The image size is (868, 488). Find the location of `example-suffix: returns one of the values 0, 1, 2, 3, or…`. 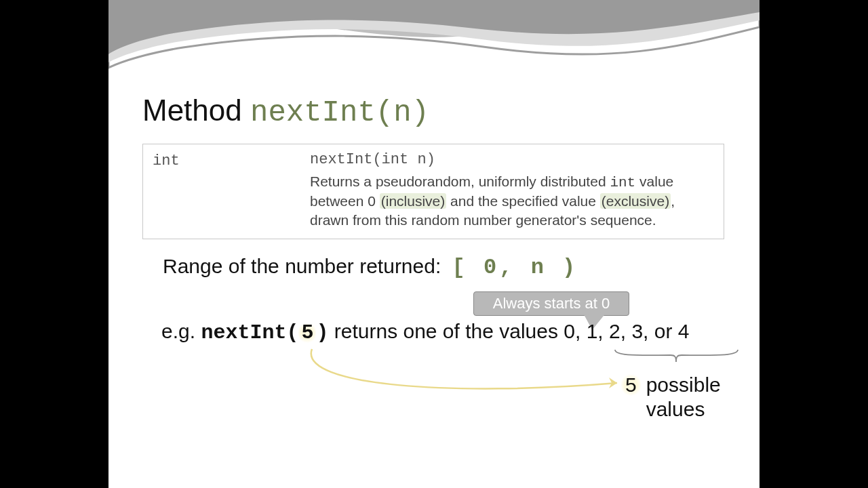

example-suffix: returns one of the values 0, 1, 2, 3, or… is located at coordinates (509, 331).